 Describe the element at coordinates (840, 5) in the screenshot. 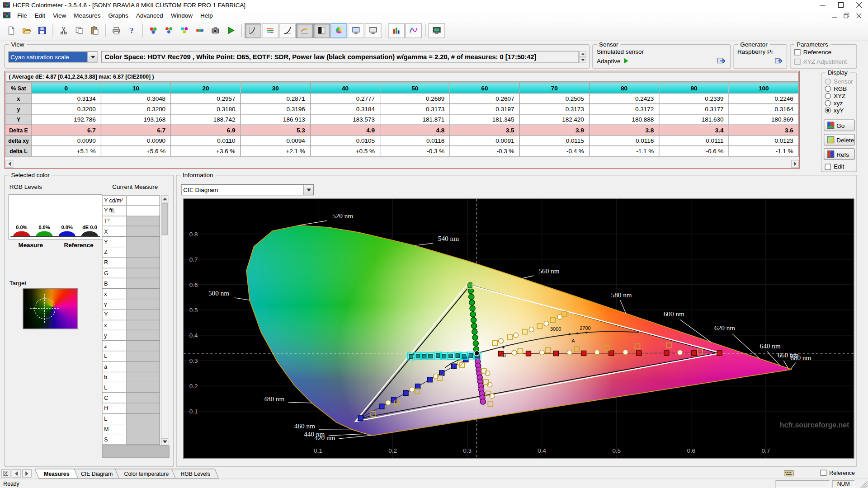

I see `maximize-button` at that location.